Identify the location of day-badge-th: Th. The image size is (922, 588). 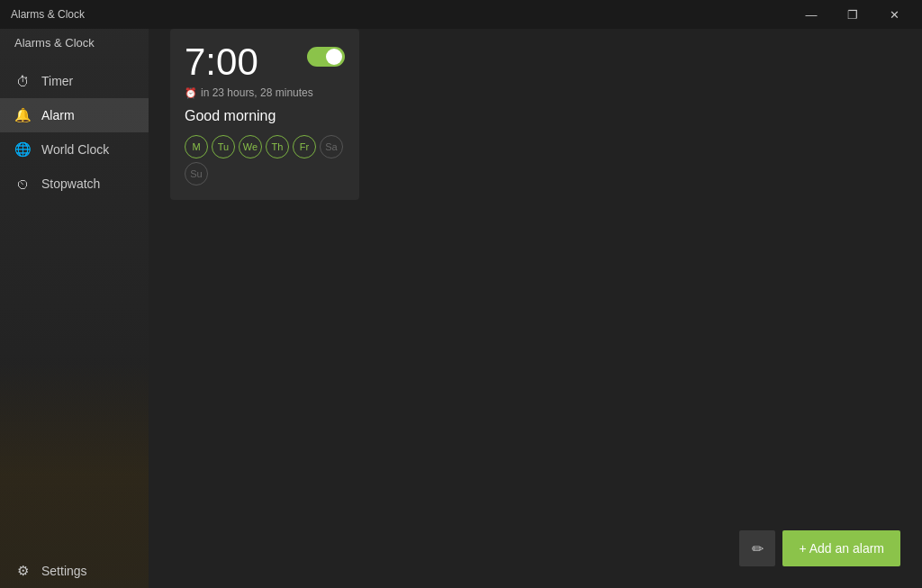
(277, 147).